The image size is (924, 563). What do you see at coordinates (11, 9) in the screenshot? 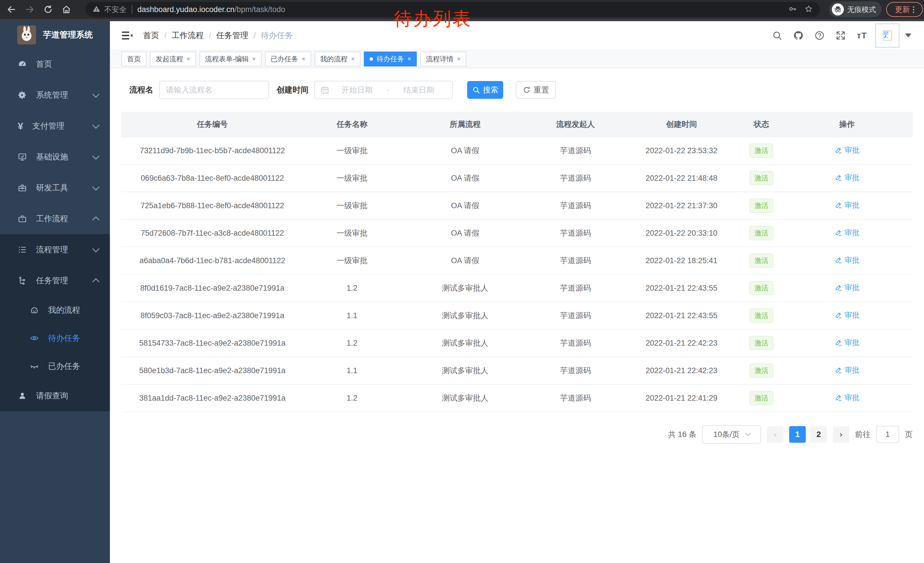
I see `back-icon` at bounding box center [11, 9].